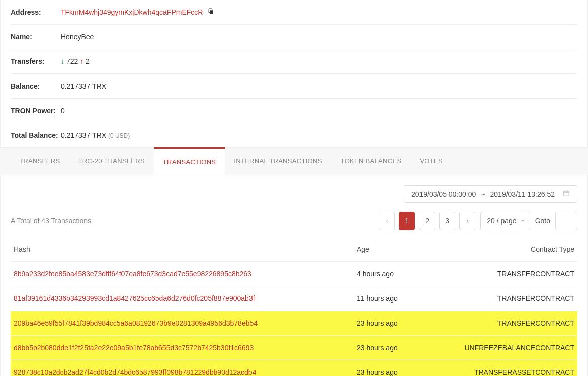 The height and width of the screenshot is (376, 588). Describe the element at coordinates (501, 221) in the screenshot. I see `page-size-value: 20 / page` at that location.